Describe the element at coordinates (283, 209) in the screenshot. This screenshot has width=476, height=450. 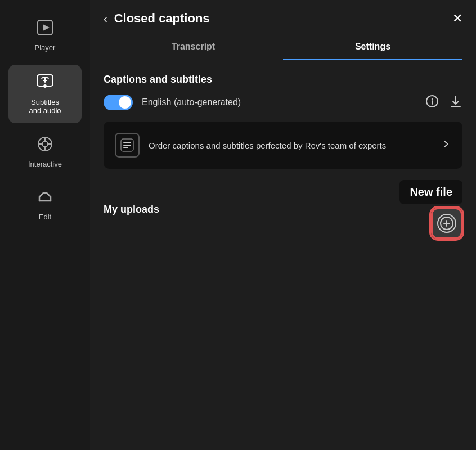
I see `uploads-section: My uploads New file` at that location.